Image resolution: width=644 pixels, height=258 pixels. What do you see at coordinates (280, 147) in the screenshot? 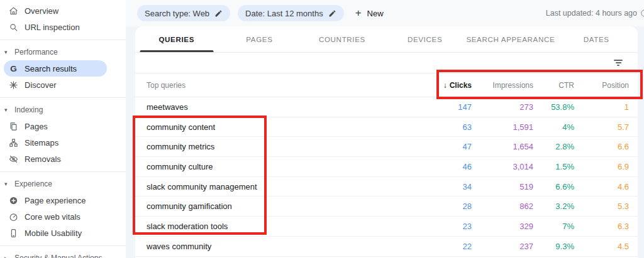
I see `query-cell: community metrics` at bounding box center [280, 147].